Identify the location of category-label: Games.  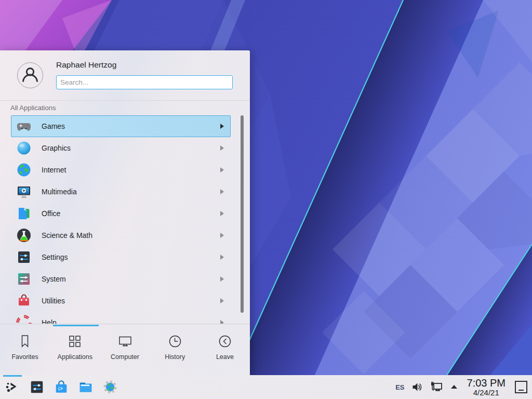
(131, 126).